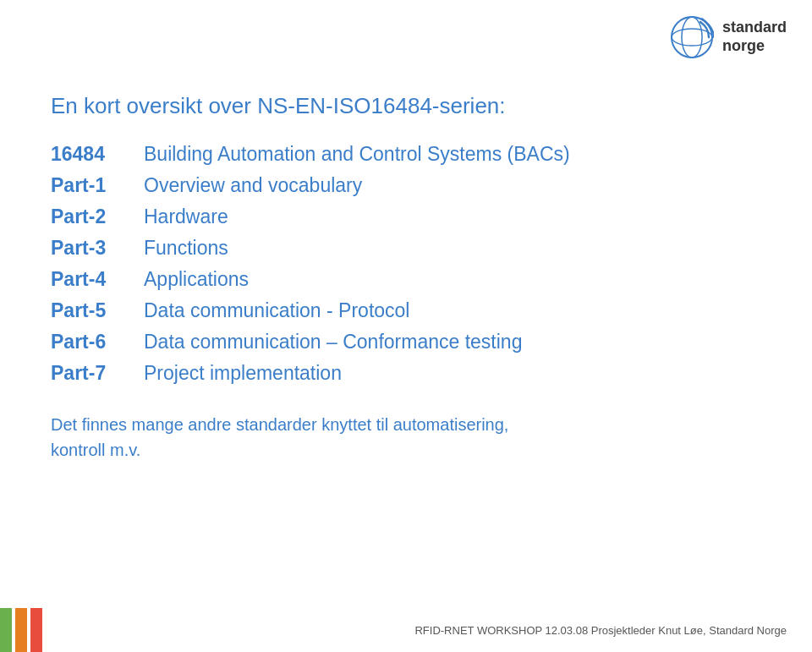 The width and height of the screenshot is (812, 652). Describe the element at coordinates (406, 342) in the screenshot. I see `part-row-6: Part-6 Data communication – Conformance …` at that location.